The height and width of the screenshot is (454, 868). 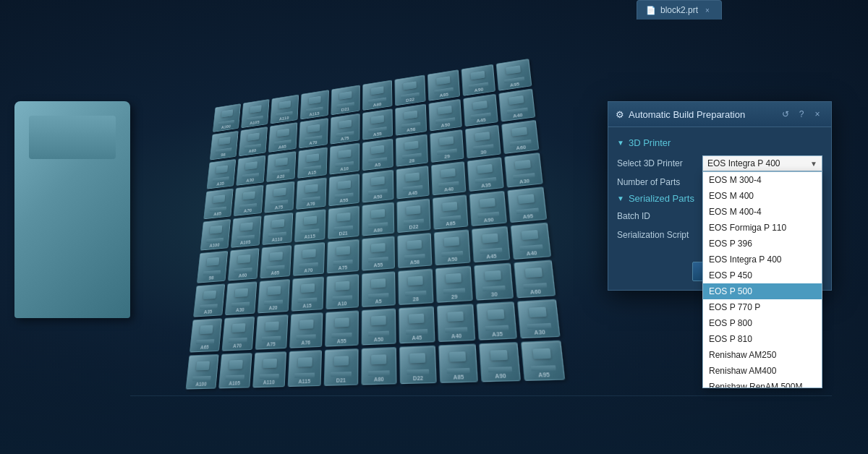 What do you see at coordinates (762, 163) in the screenshot?
I see `printer-dropdown-selected: EOS Integra P 400 ▼` at bounding box center [762, 163].